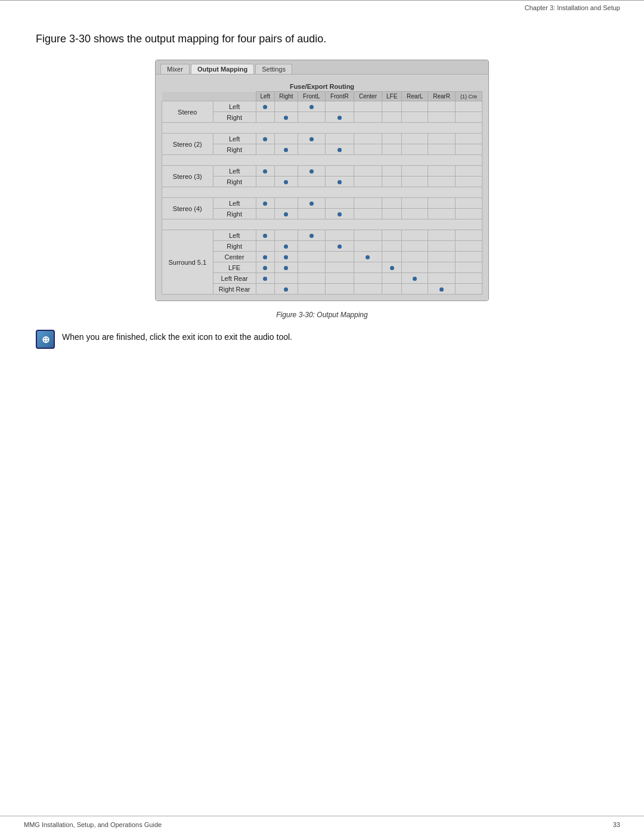 The width and height of the screenshot is (644, 833). Describe the element at coordinates (175, 69) in the screenshot. I see `tab-mixer: Mixer` at that location.